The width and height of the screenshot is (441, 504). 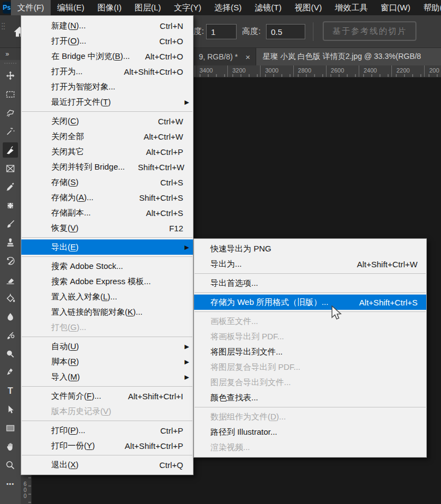 I want to click on menubar-item: 文字(Y), so click(x=188, y=8).